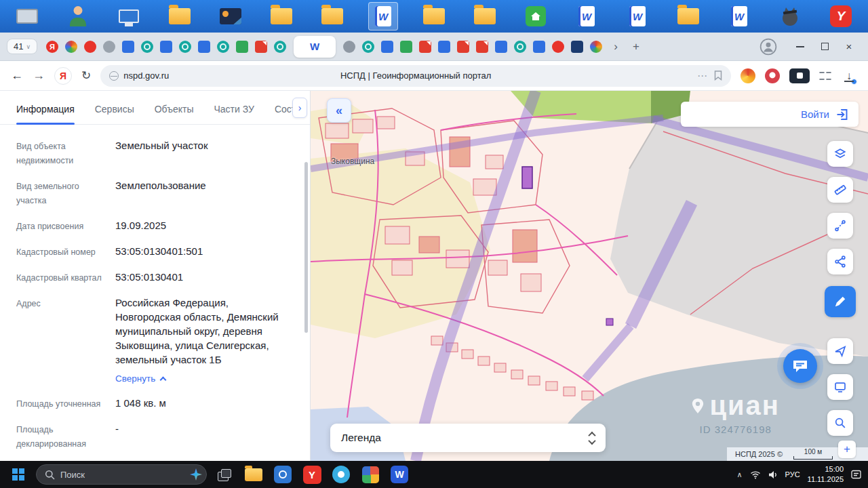 The height and width of the screenshot is (488, 868). I want to click on extent-button, so click(840, 387).